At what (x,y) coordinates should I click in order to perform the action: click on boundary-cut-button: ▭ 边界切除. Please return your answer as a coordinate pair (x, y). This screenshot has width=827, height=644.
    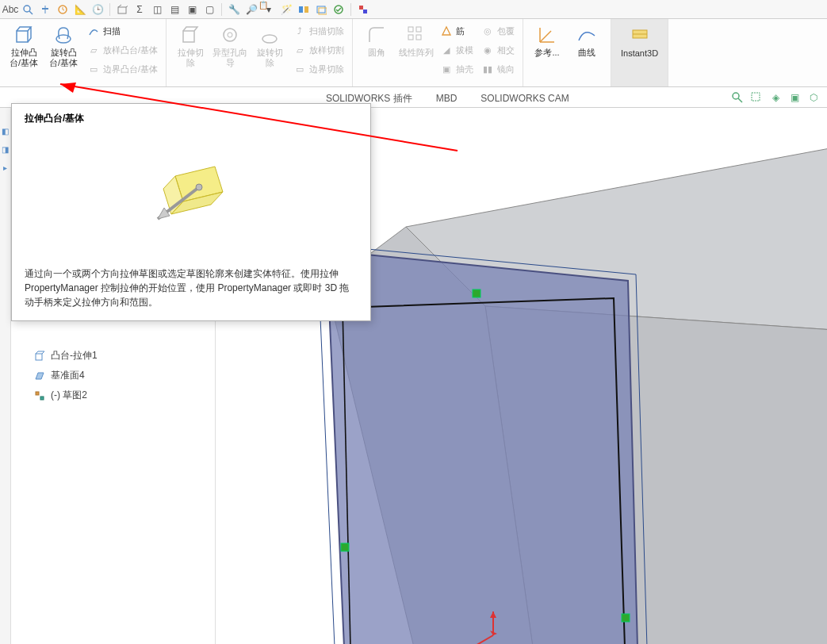
    Looking at the image, I should click on (319, 69).